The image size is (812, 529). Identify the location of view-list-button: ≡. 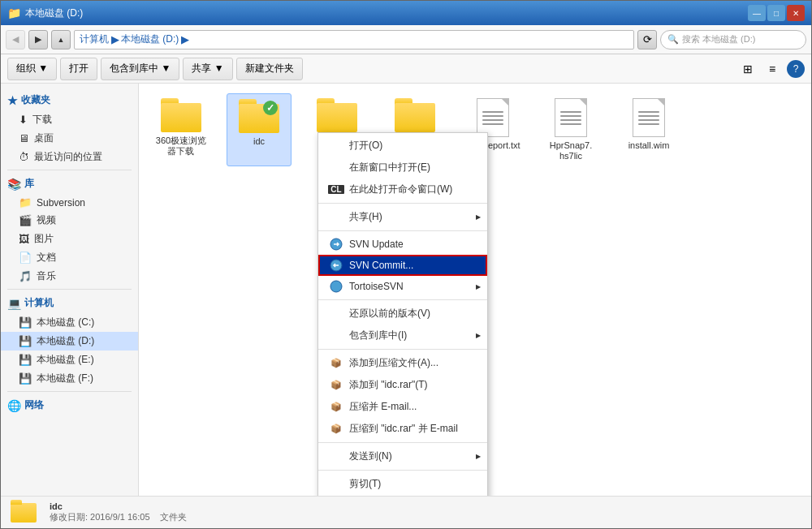
(772, 69).